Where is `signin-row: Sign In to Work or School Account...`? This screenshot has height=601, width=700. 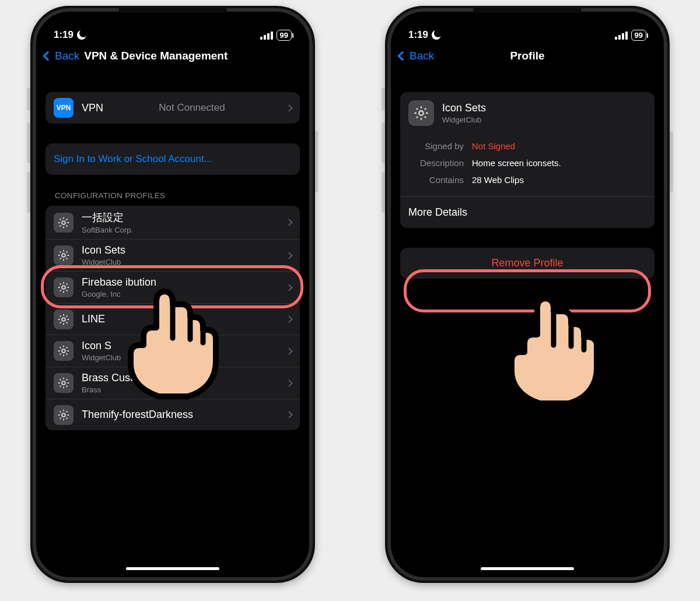
signin-row: Sign In to Work or School Account... is located at coordinates (173, 159).